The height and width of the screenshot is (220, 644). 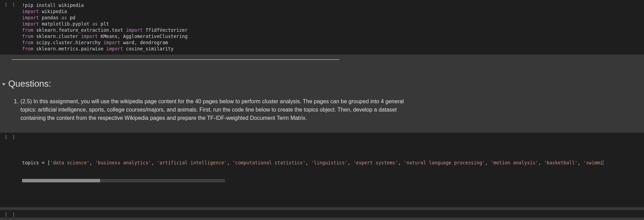 I want to click on list-item: 1. (2.5) In this assignment, you will us…, so click(x=211, y=110).